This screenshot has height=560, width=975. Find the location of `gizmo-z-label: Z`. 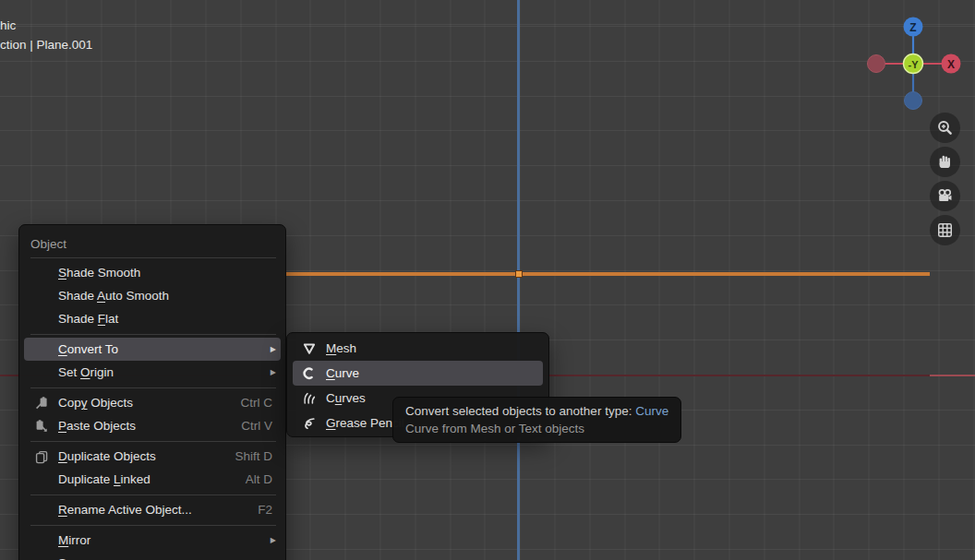

gizmo-z-label: Z is located at coordinates (912, 28).